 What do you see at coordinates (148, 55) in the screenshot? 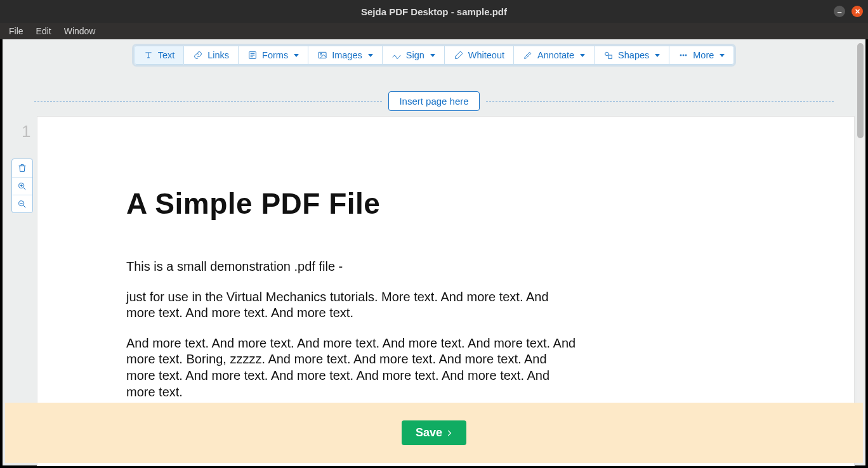
I see `text-icon` at bounding box center [148, 55].